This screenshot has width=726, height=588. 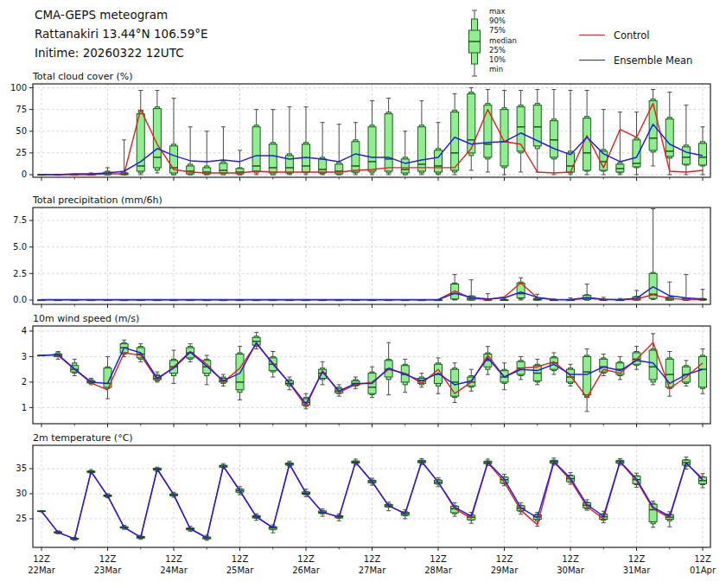 I want to click on svg-text: 2.5, so click(x=20, y=273).